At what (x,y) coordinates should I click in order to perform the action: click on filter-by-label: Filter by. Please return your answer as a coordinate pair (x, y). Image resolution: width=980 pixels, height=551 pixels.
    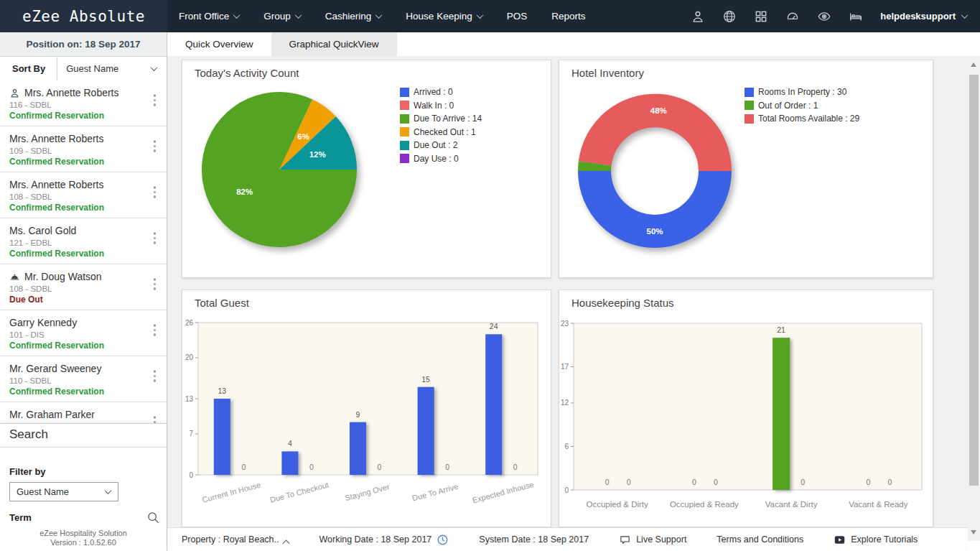
    Looking at the image, I should click on (88, 471).